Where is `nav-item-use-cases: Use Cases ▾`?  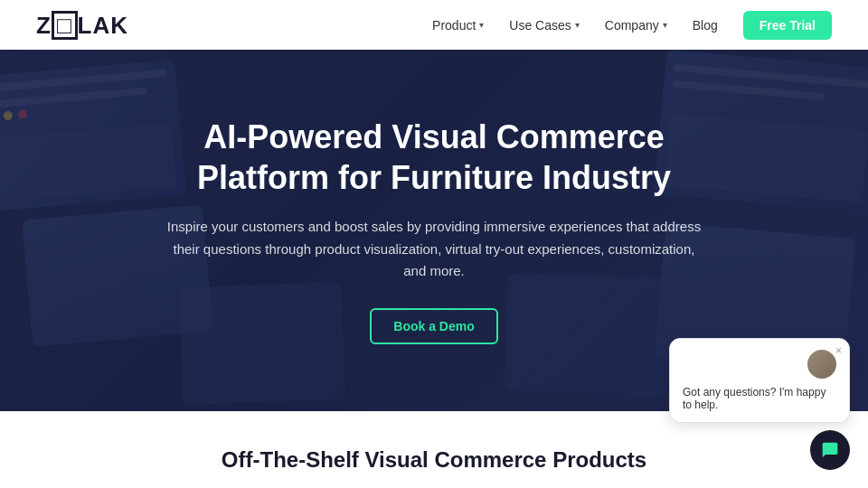 nav-item-use-cases: Use Cases ▾ is located at coordinates (544, 25).